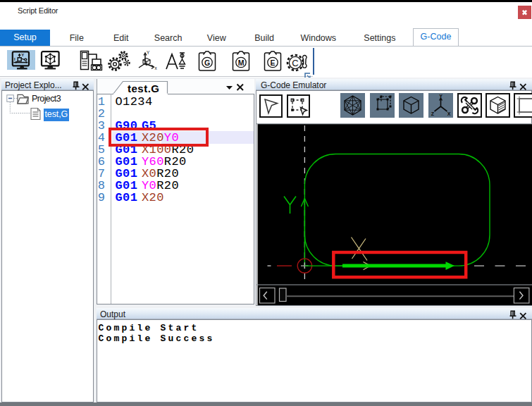 The image size is (532, 406). Describe the element at coordinates (295, 63) in the screenshot. I see `svg-text: C` at that location.